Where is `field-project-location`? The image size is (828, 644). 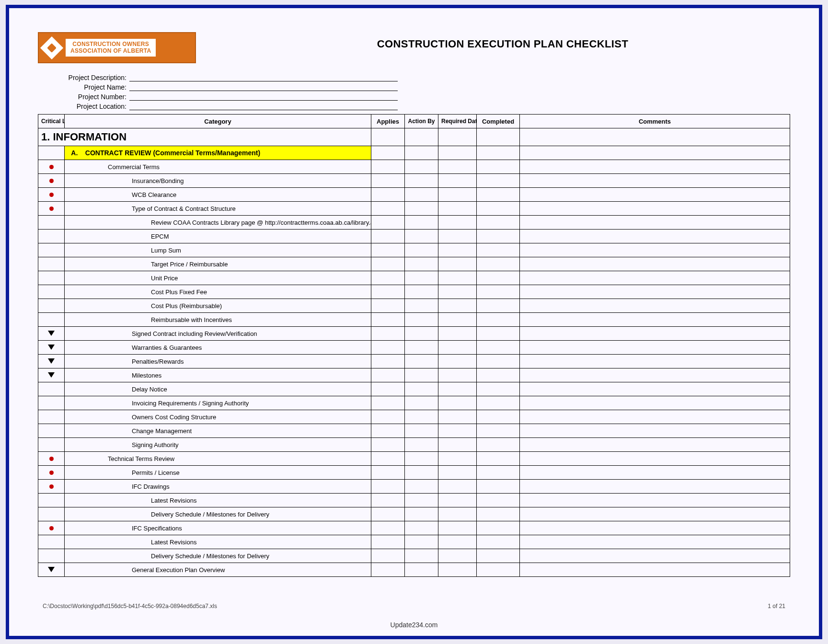 field-project-location is located at coordinates (264, 105).